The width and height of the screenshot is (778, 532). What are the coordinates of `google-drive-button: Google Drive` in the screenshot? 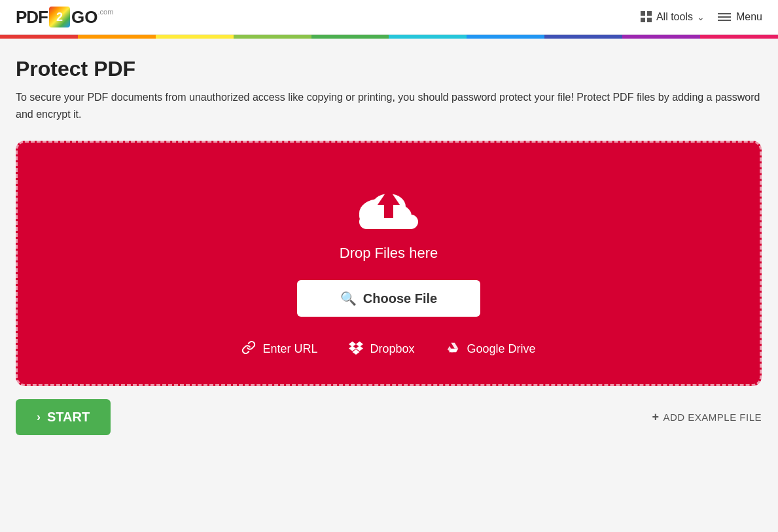 It's located at (491, 349).